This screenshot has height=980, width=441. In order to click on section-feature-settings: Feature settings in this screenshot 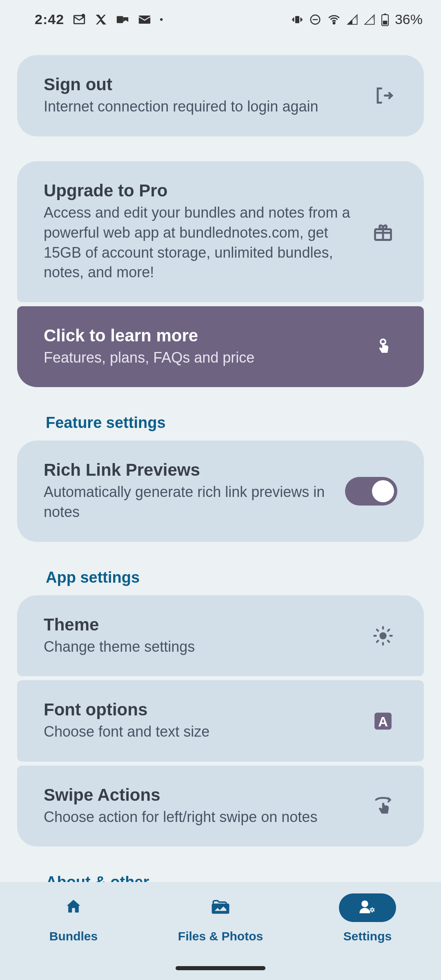, I will do `click(220, 414)`.